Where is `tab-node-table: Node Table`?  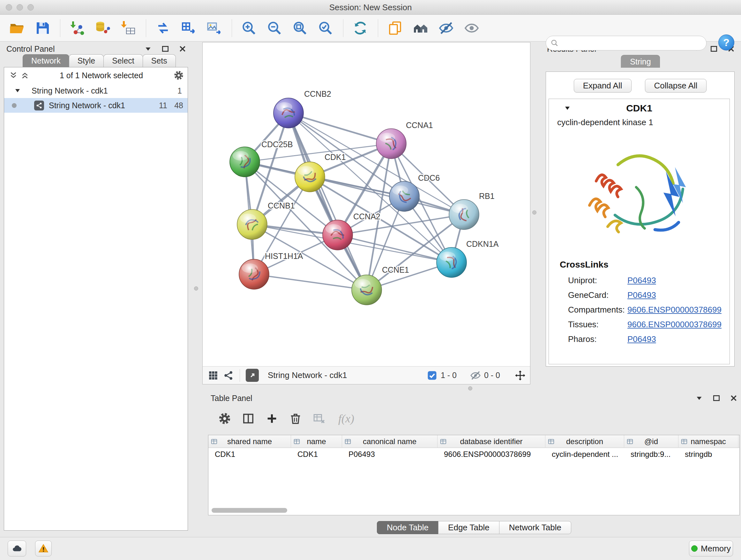
tab-node-table: Node Table is located at coordinates (408, 527).